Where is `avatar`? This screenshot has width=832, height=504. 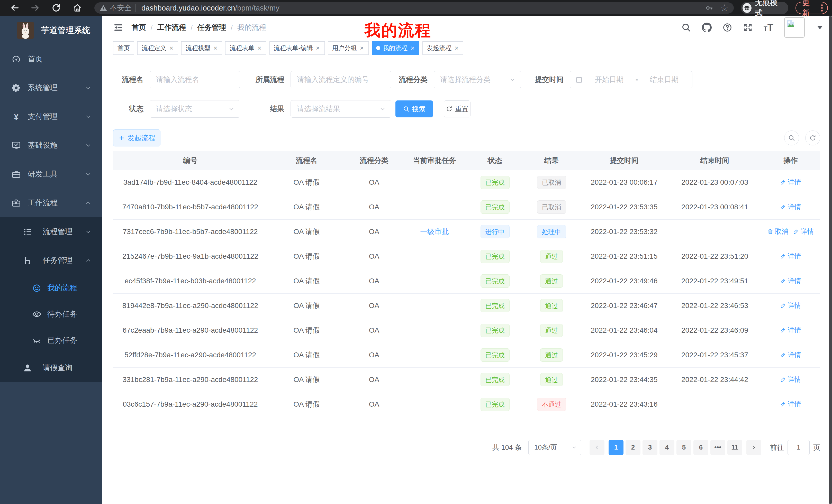
avatar is located at coordinates (794, 28).